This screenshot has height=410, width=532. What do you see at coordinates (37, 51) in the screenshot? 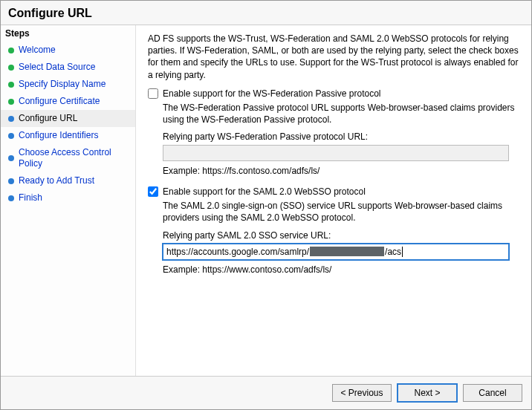
I see `step-label: Welcome` at bounding box center [37, 51].